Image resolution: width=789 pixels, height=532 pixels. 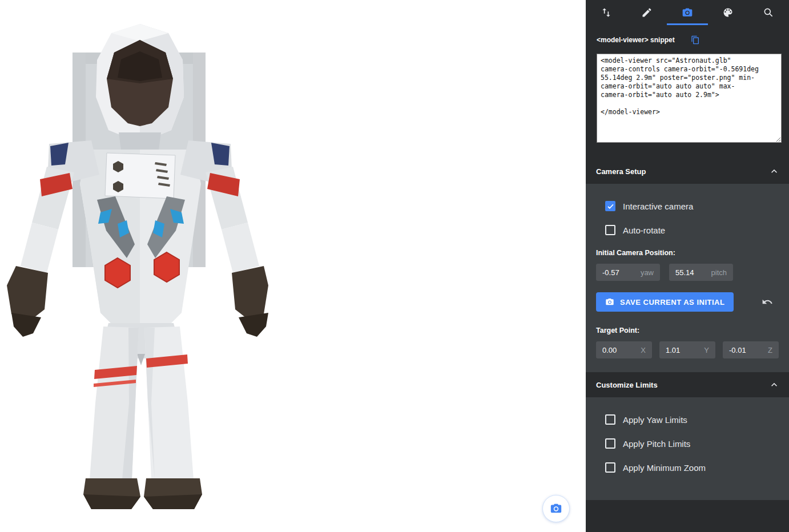 What do you see at coordinates (687, 302) in the screenshot?
I see `save-row: SAVE CURRENT AS INITIAL` at bounding box center [687, 302].